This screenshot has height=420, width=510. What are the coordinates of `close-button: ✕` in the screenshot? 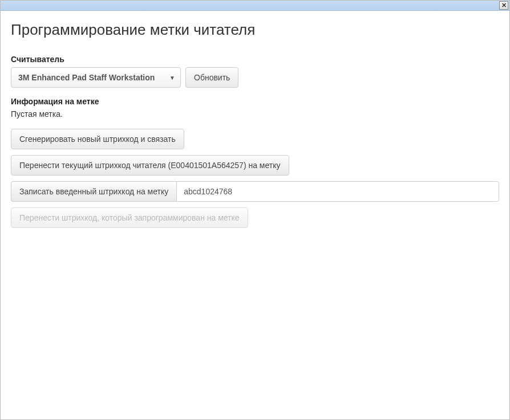 It's located at (504, 6).